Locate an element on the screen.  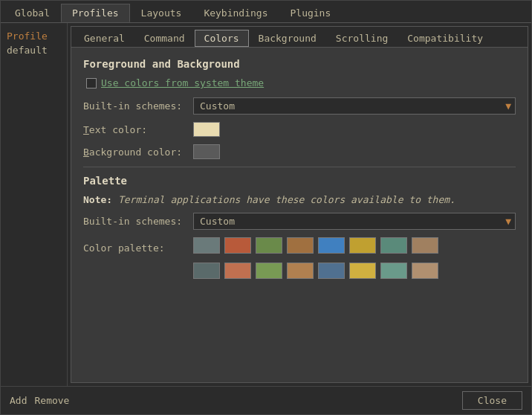
remove-button: Remove is located at coordinates (52, 400).